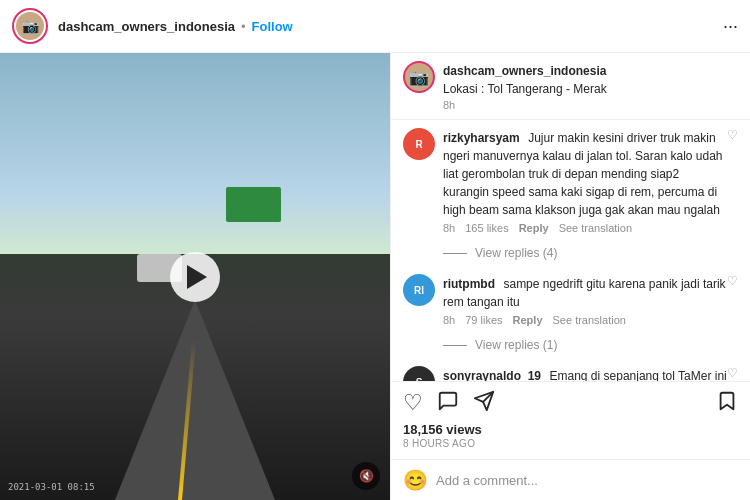  What do you see at coordinates (587, 480) in the screenshot?
I see `comment-input` at bounding box center [587, 480].